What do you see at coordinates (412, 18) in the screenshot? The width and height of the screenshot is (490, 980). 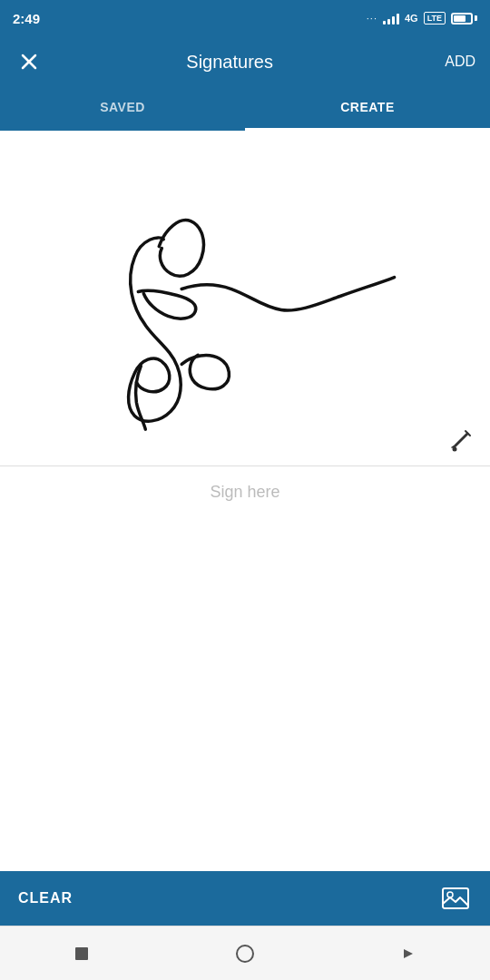 I see `4g-icon: 4G` at bounding box center [412, 18].